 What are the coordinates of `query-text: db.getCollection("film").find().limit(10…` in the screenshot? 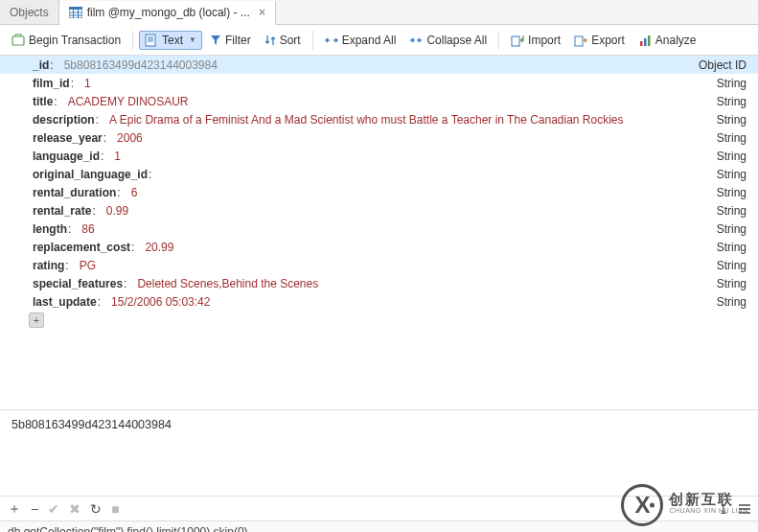 It's located at (128, 529).